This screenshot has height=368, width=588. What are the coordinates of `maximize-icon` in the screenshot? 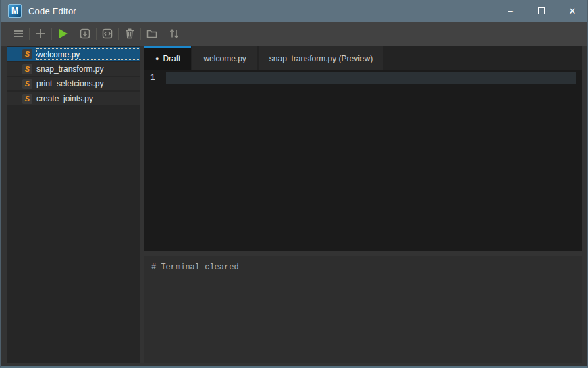 It's located at (541, 11).